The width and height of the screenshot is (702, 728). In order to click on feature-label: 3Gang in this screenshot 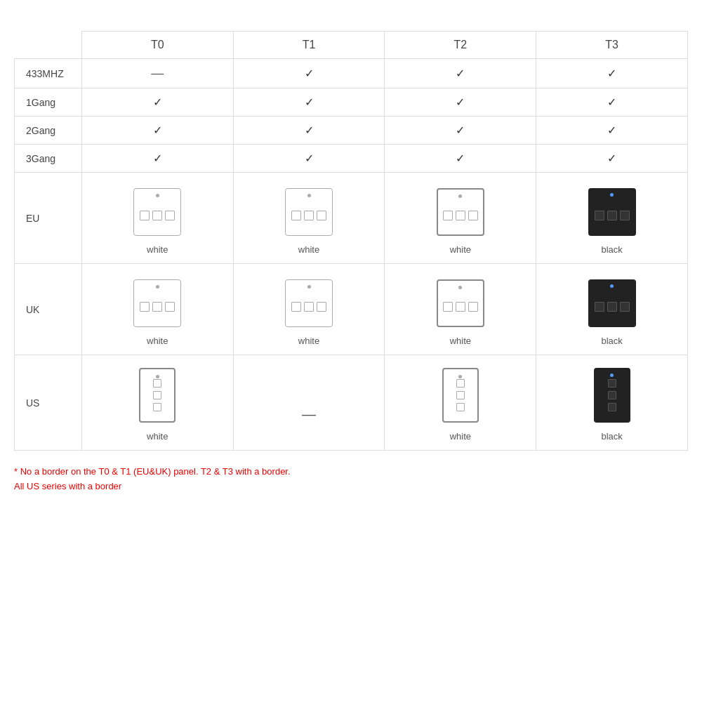, I will do `click(48, 159)`.